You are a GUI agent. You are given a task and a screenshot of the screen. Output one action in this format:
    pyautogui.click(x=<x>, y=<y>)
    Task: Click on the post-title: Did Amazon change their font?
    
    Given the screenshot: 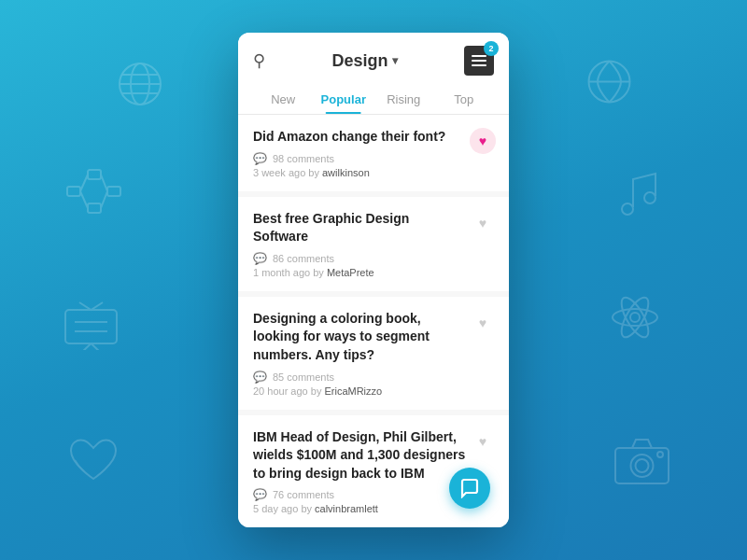 What is the action you would take?
    pyautogui.click(x=374, y=137)
    